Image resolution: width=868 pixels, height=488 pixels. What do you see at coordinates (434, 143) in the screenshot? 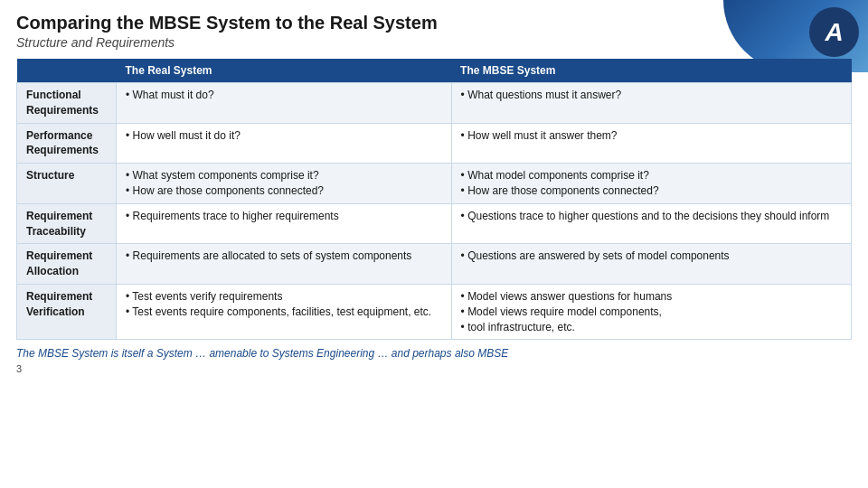
I see `table-row: Performance RequirementsHow well must it…` at bounding box center [434, 143].